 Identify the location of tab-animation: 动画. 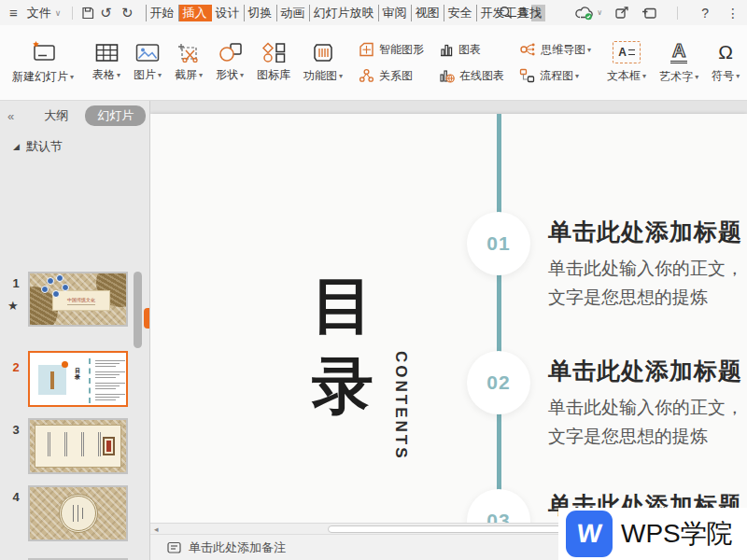
(293, 13).